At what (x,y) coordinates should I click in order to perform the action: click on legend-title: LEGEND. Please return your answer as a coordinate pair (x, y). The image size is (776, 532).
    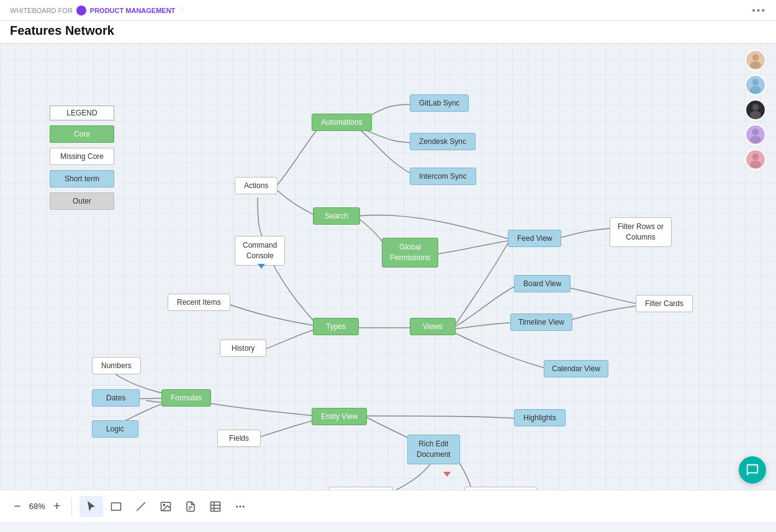
    Looking at the image, I should click on (82, 113).